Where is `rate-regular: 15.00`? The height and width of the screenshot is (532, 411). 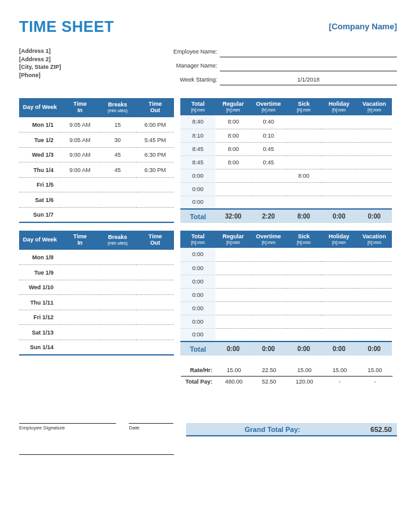 rate-regular: 15.00 is located at coordinates (233, 370).